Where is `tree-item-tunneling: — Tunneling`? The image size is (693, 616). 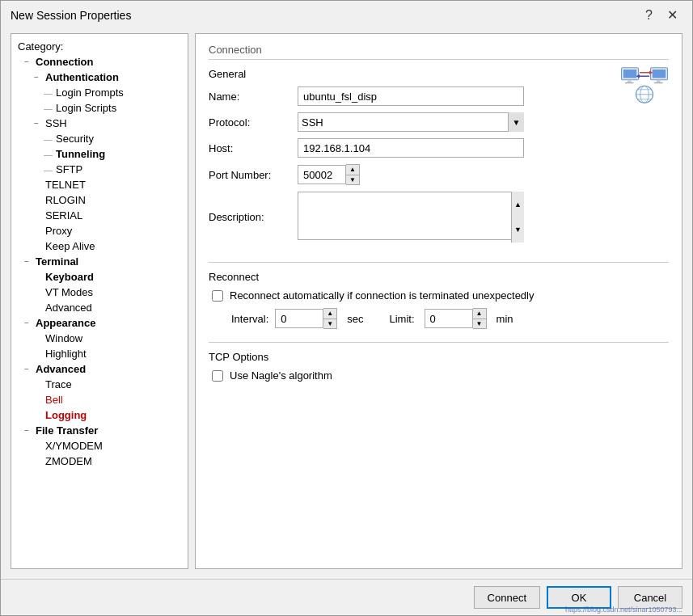
tree-item-tunneling: — Tunneling is located at coordinates (99, 154).